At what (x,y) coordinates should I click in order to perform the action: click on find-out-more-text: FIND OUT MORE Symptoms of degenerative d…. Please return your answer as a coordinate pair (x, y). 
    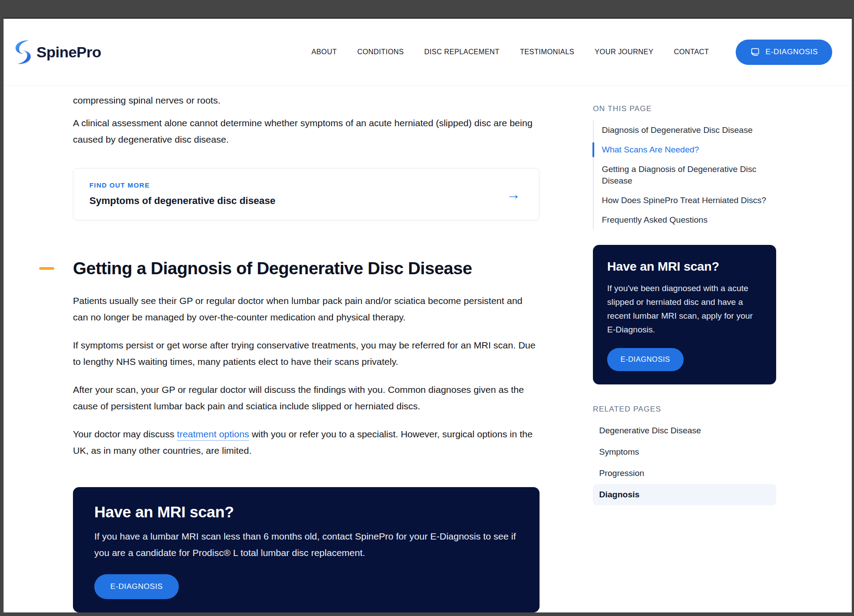
    Looking at the image, I should click on (298, 194).